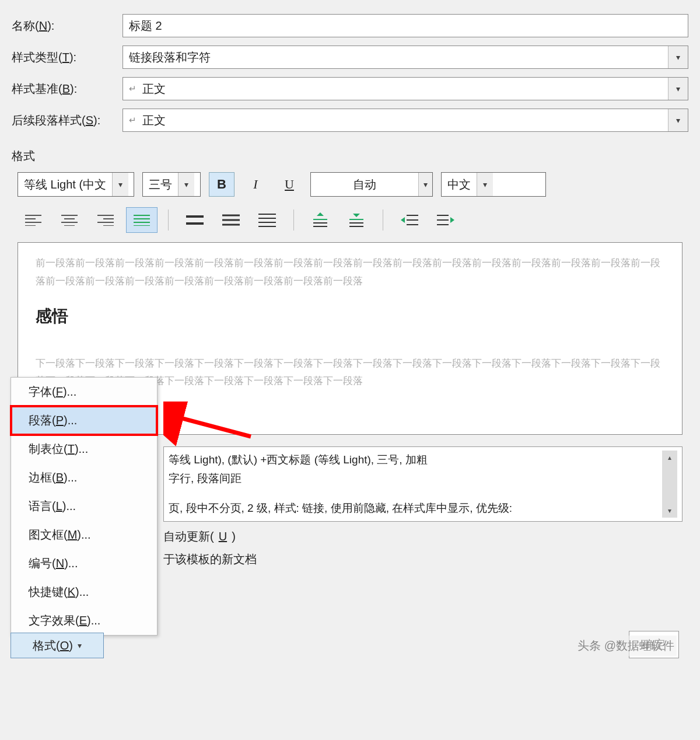 The width and height of the screenshot is (700, 740). What do you see at coordinates (76, 184) in the screenshot?
I see `font-combo: 等线 Light (中文 ▾` at bounding box center [76, 184].